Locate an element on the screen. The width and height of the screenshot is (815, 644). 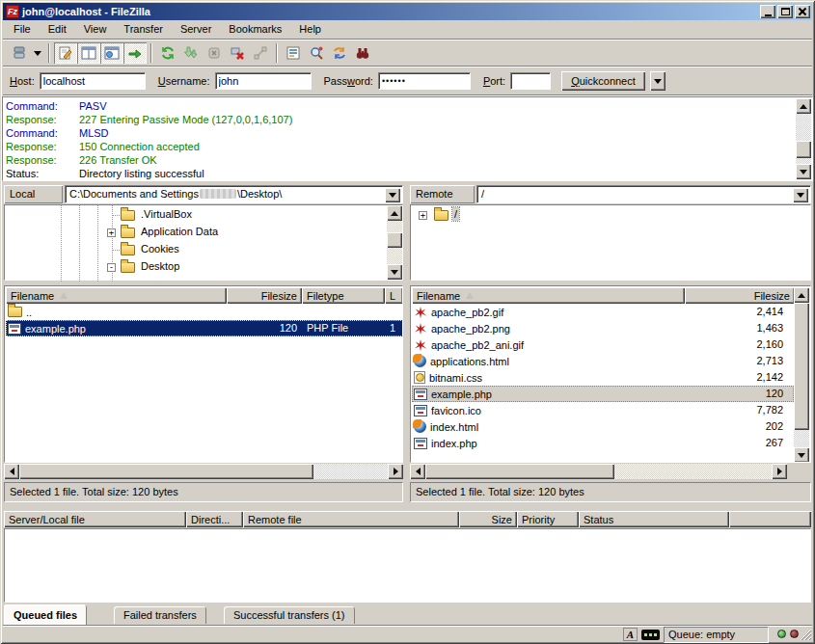
remote-column-filesize: Filesize is located at coordinates (740, 295).